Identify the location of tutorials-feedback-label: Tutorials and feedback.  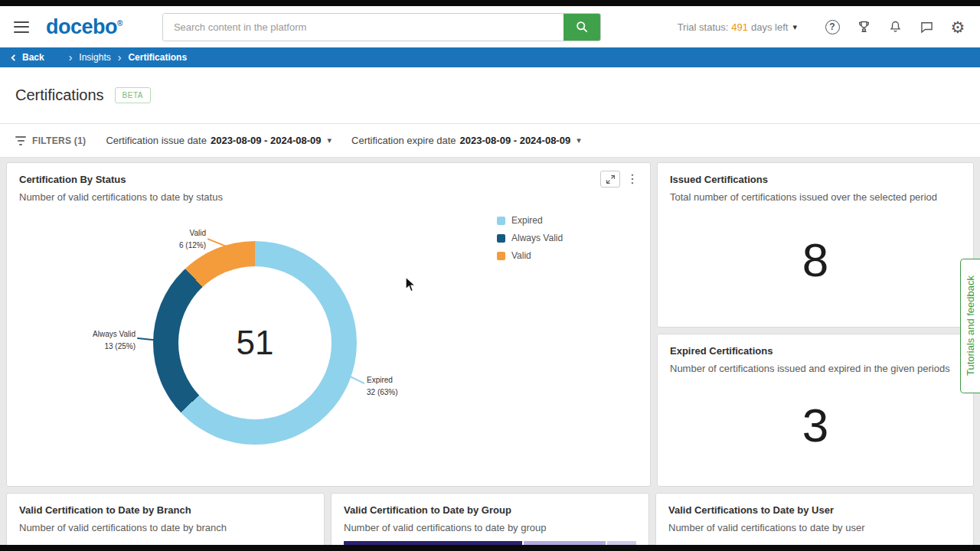
(971, 326).